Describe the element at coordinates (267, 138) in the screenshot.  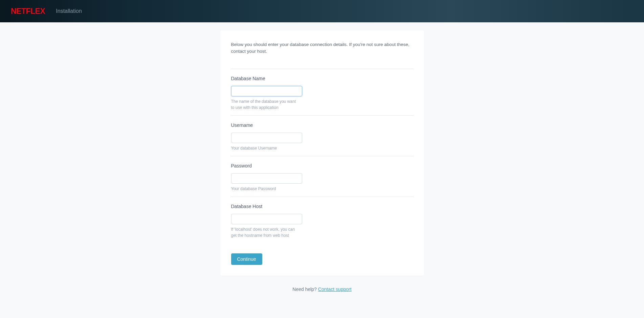
I see `username-input` at that location.